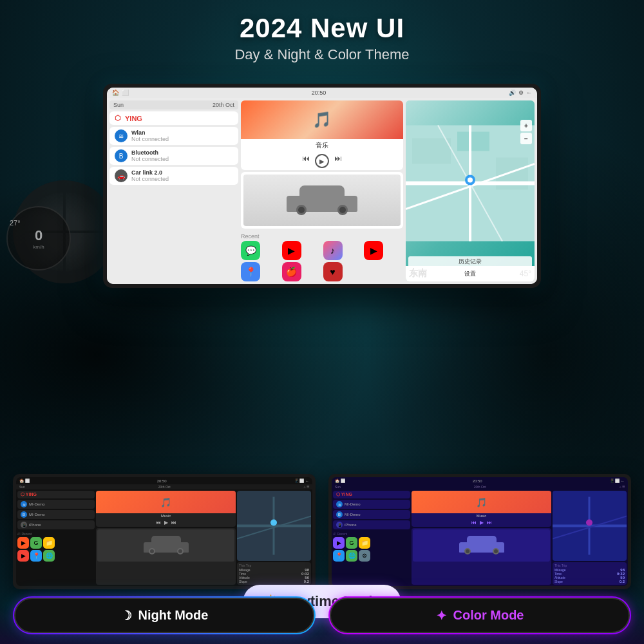 The image size is (644, 644). I want to click on night-car-silhouette, so click(166, 545).